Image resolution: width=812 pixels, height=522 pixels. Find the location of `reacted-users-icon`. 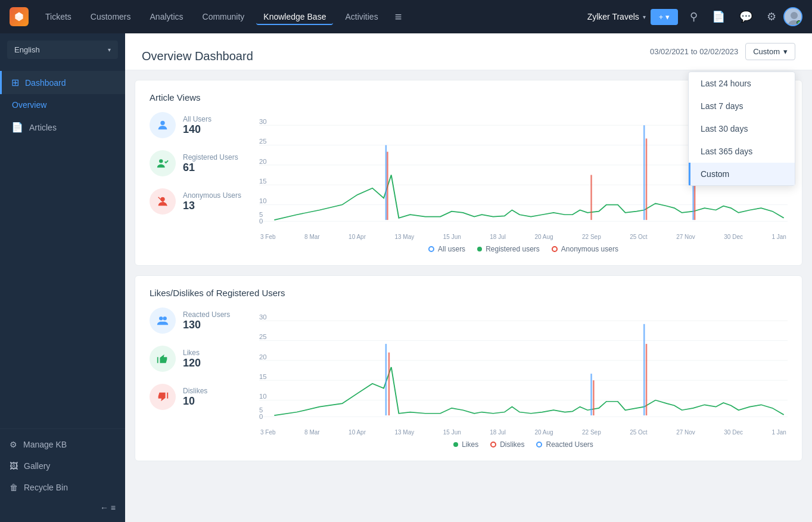

reacted-users-icon is located at coordinates (163, 321).